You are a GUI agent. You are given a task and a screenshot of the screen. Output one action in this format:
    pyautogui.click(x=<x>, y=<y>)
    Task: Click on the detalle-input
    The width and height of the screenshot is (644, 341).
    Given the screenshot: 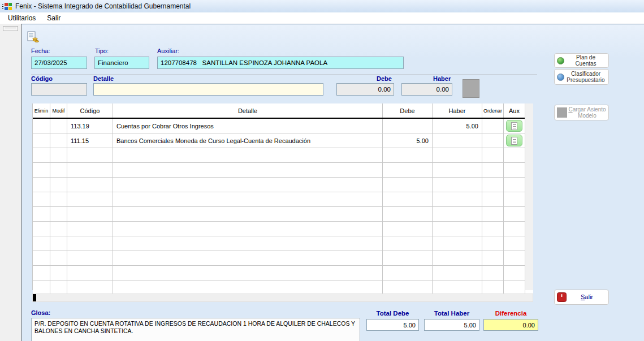 What is the action you would take?
    pyautogui.click(x=208, y=89)
    